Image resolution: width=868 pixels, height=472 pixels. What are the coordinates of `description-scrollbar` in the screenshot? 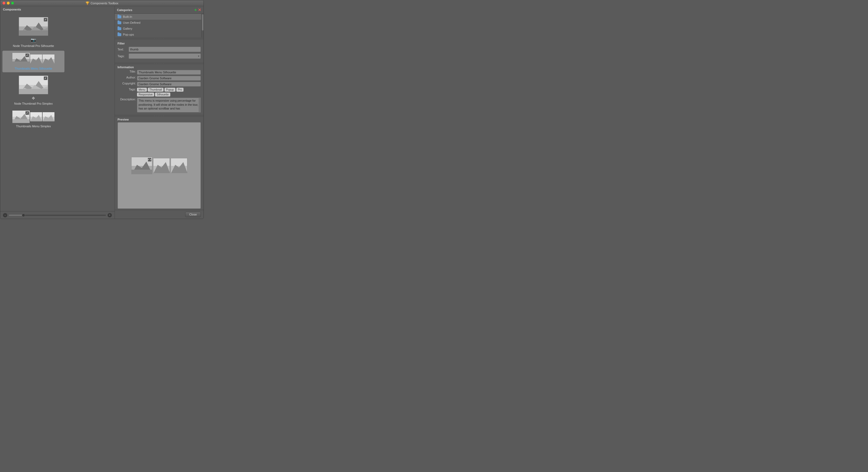 It's located at (200, 105).